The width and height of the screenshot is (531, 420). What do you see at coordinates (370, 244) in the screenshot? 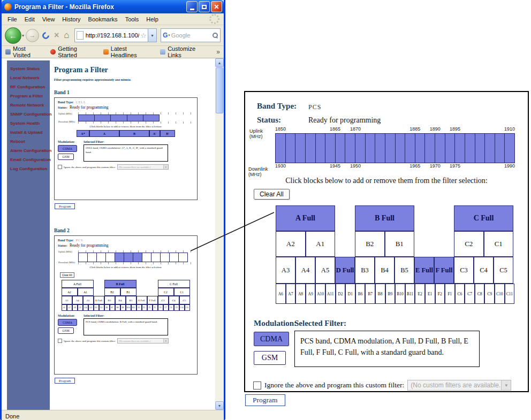
I see `filter-block: B2` at bounding box center [370, 244].